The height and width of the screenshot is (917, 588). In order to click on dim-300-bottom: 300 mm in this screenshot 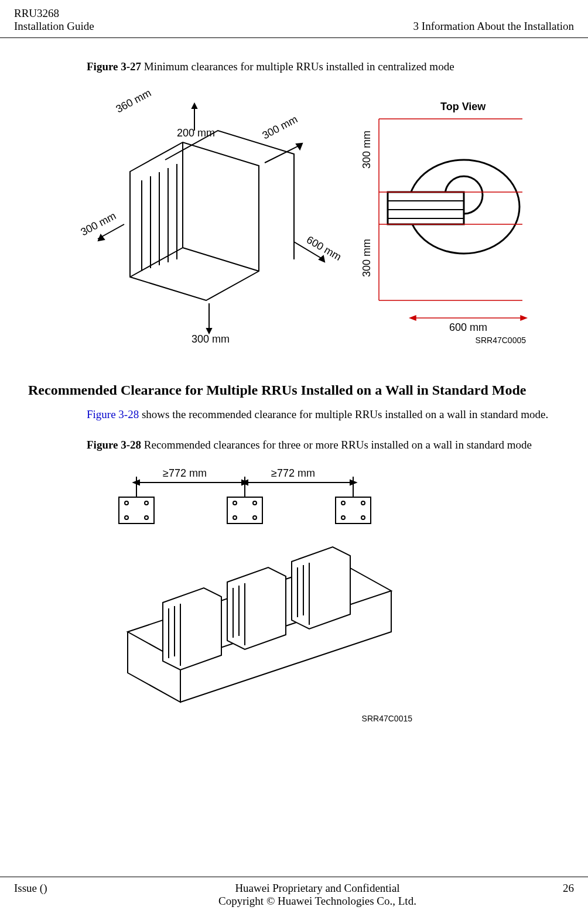, I will do `click(211, 339)`.